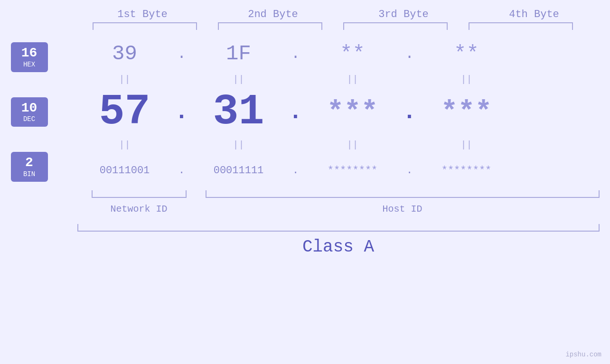 The height and width of the screenshot is (364, 610). Describe the element at coordinates (353, 145) in the screenshot. I see `eq2-b3: ||` at that location.